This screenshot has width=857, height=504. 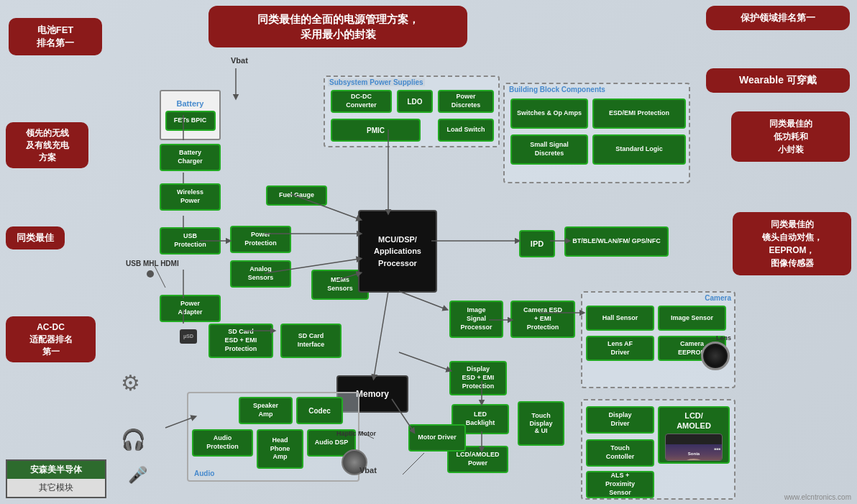 I want to click on connector-dot, so click(x=150, y=274).